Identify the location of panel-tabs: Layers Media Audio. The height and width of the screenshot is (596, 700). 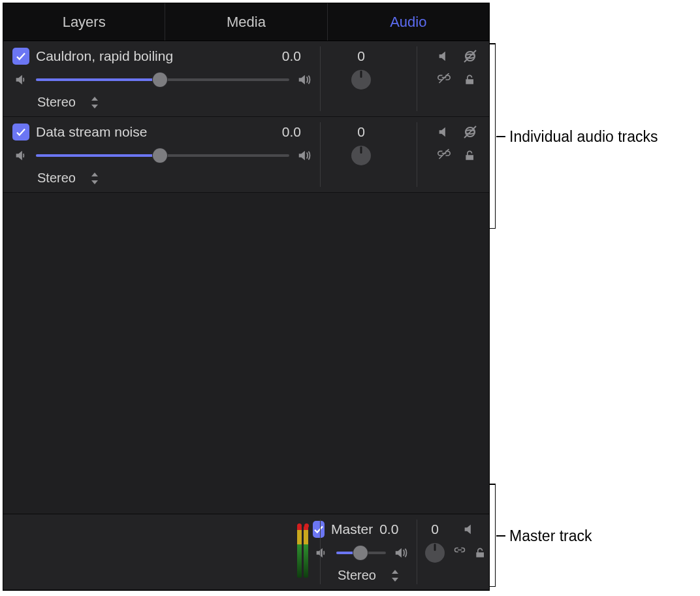
(246, 22).